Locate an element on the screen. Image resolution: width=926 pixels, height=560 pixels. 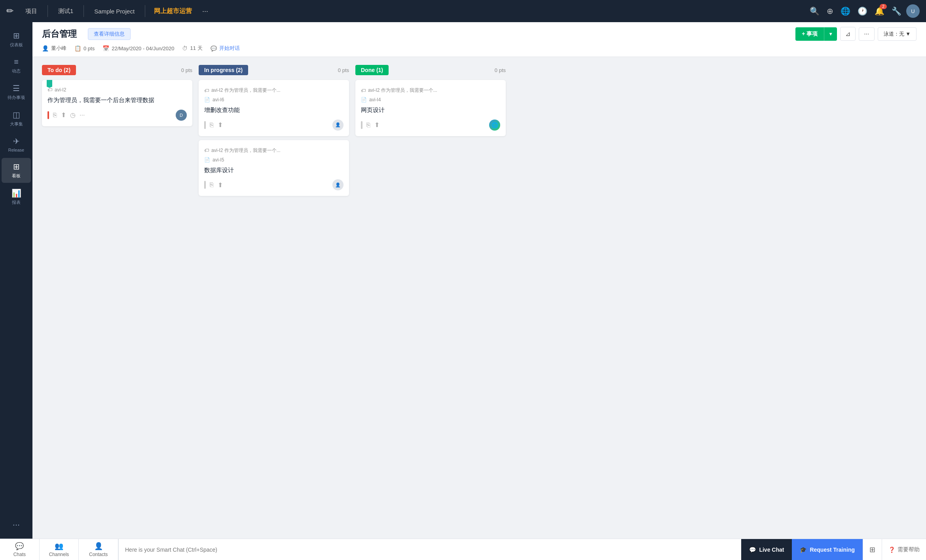
copy-icon3: ⎘ is located at coordinates (212, 185).